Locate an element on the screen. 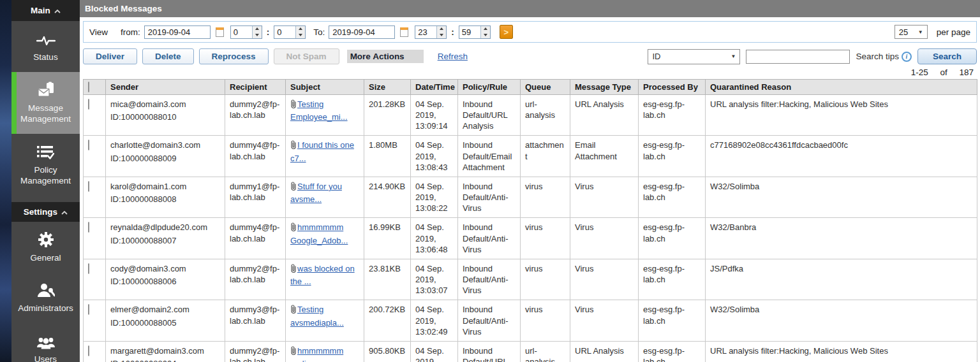 This screenshot has height=362, width=980. col-quarantined-reason: Quarantined Reason is located at coordinates (842, 87).